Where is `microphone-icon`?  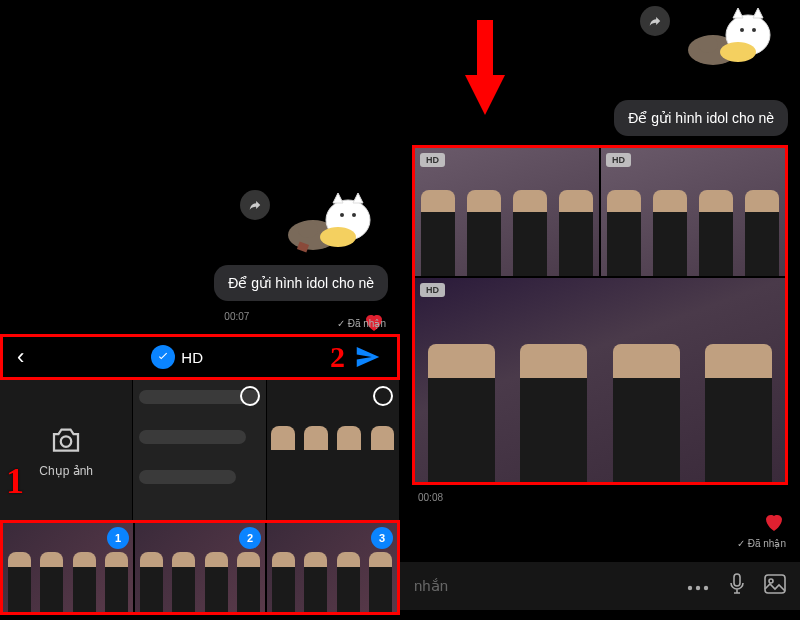 microphone-icon is located at coordinates (737, 586).